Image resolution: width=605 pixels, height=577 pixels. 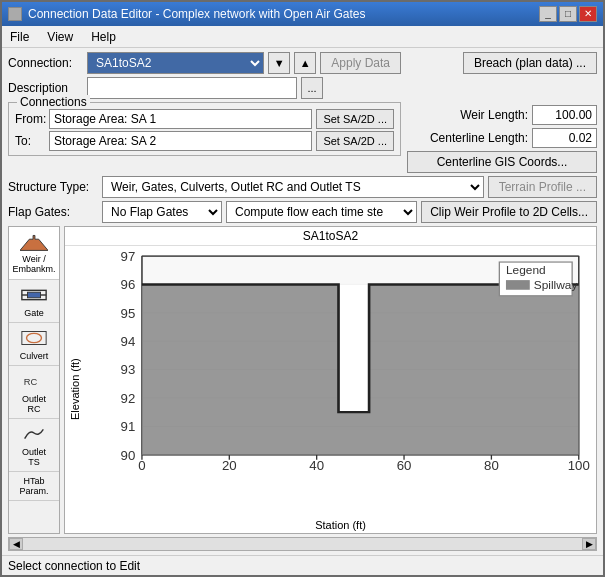 I want to click on horizontal-scrollbar: ◀ ▶, so click(x=302, y=544).